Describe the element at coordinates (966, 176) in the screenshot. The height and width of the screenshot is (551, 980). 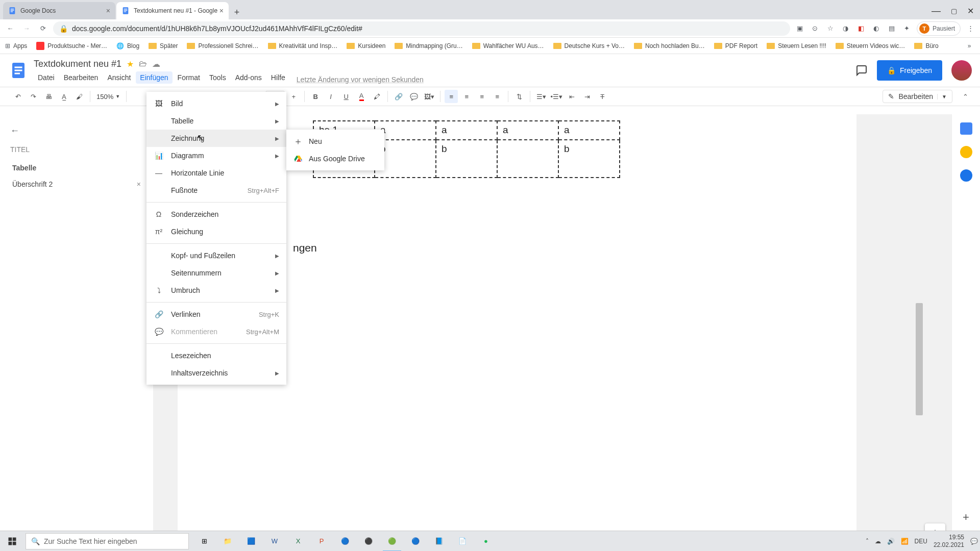
I see `tasks-icon` at that location.